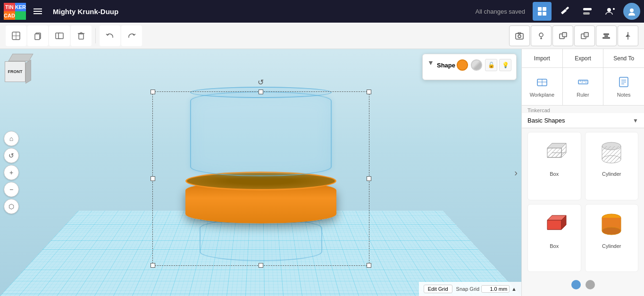  I want to click on shape-subtract-icon, so click(563, 36).